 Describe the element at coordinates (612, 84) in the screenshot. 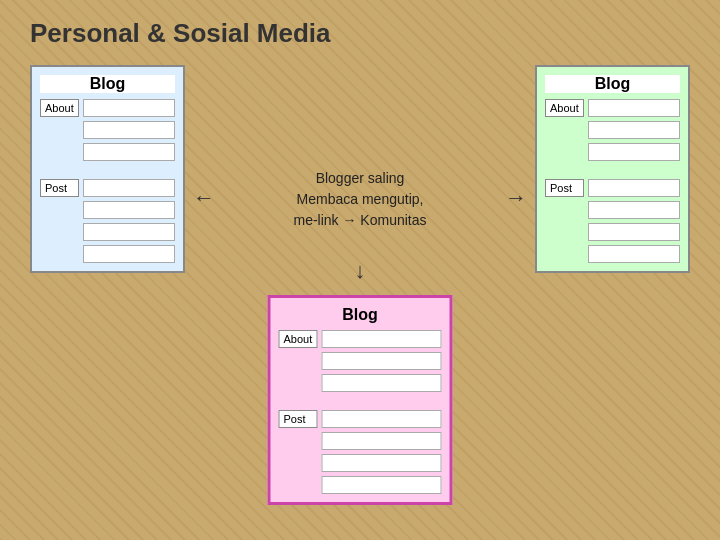

I see `blog-right-title: Blog` at that location.